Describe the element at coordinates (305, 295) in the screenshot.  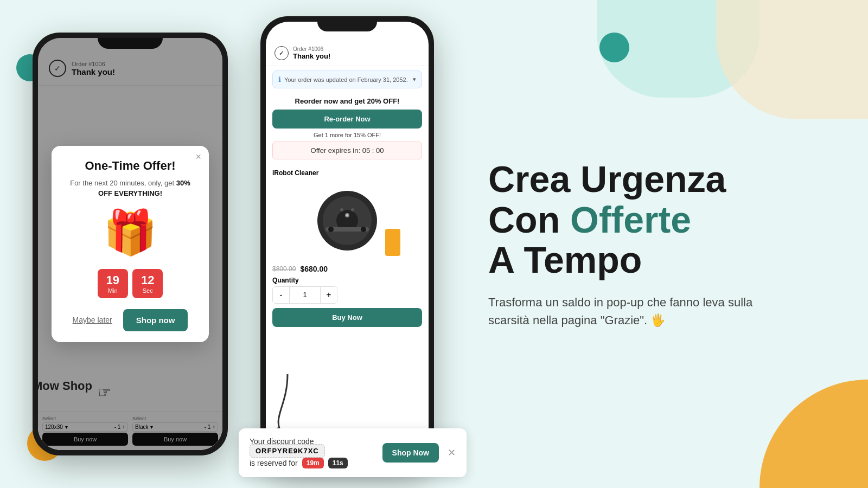
I see `qty-row: - 1 +` at that location.